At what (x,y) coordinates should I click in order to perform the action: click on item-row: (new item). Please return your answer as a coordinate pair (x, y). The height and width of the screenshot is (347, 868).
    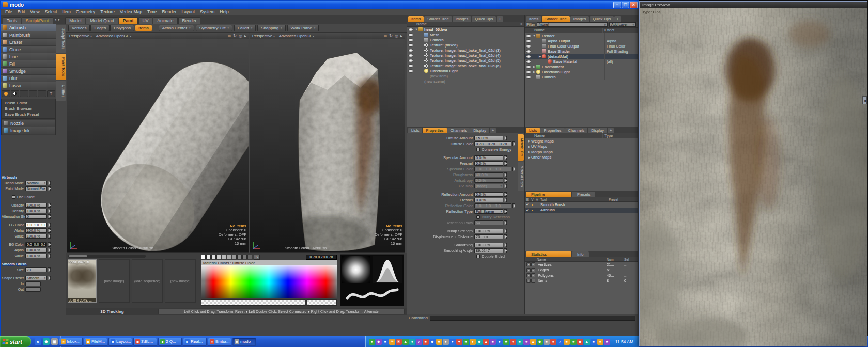
    Looking at the image, I should click on (466, 76).